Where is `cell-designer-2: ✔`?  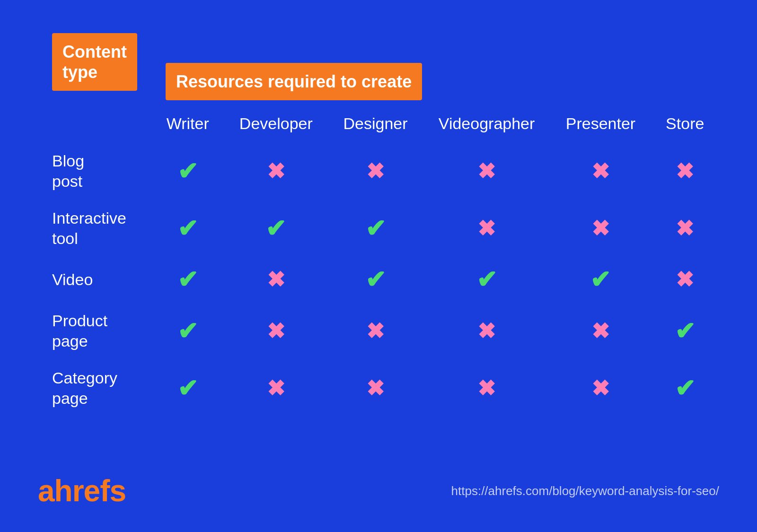 cell-designer-2: ✔ is located at coordinates (376, 279).